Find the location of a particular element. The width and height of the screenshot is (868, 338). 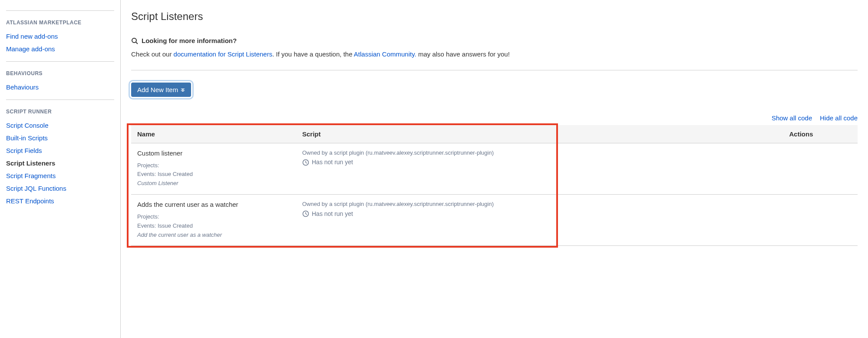

info-text: Check out our documentation for Script L… is located at coordinates (494, 55).